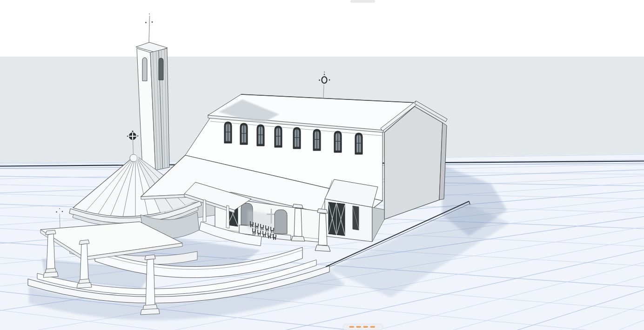 This screenshot has height=330, width=644. I want to click on bottom-sheet-panel, so click(363, 327).